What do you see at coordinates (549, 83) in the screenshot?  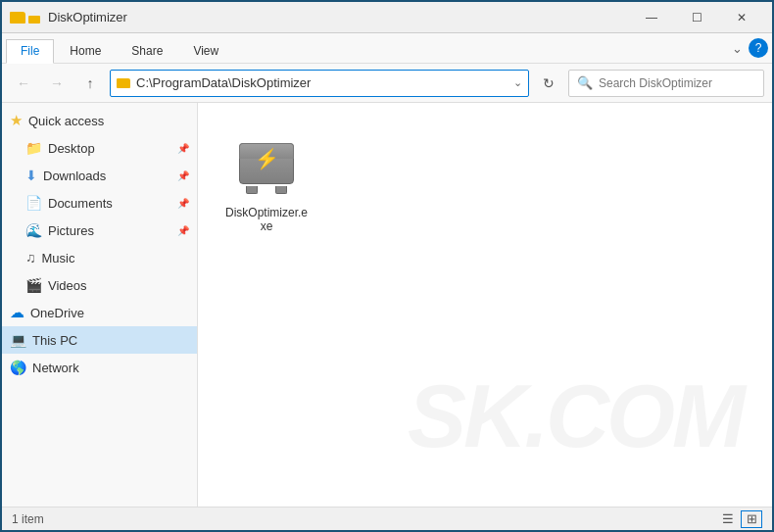 I see `refresh-button: ↻` at bounding box center [549, 83].